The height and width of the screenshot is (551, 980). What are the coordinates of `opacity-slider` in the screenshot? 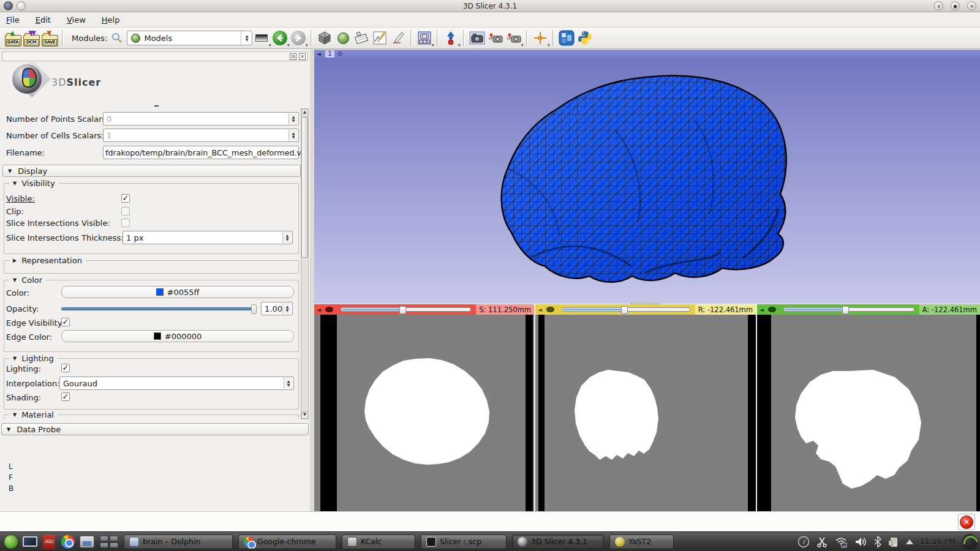 It's located at (159, 309).